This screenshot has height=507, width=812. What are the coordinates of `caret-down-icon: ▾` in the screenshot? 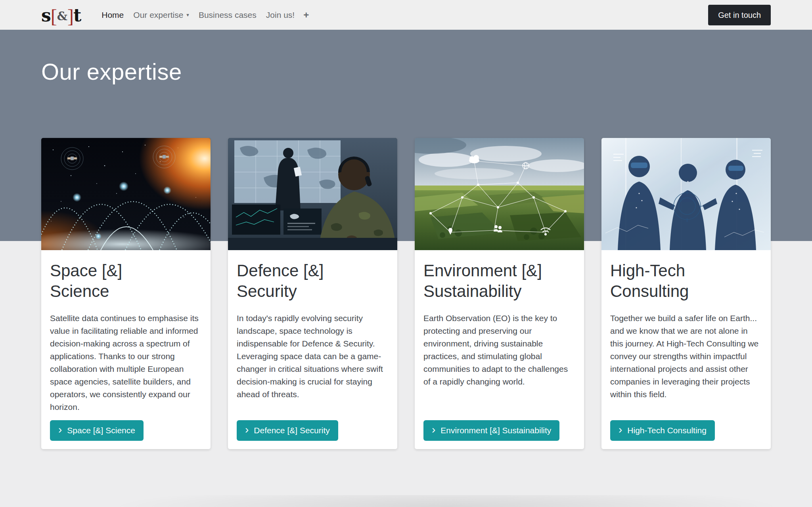 It's located at (188, 15).